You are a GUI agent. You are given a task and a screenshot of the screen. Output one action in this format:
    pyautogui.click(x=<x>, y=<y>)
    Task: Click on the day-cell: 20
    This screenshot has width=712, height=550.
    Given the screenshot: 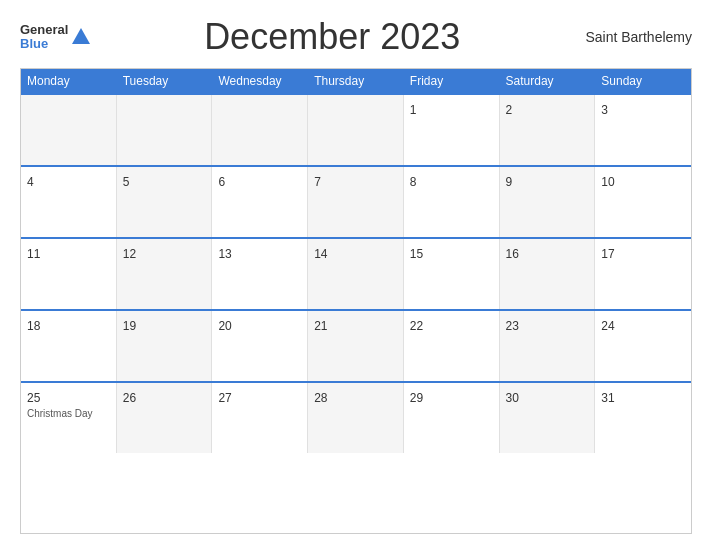 What is the action you would take?
    pyautogui.click(x=260, y=346)
    